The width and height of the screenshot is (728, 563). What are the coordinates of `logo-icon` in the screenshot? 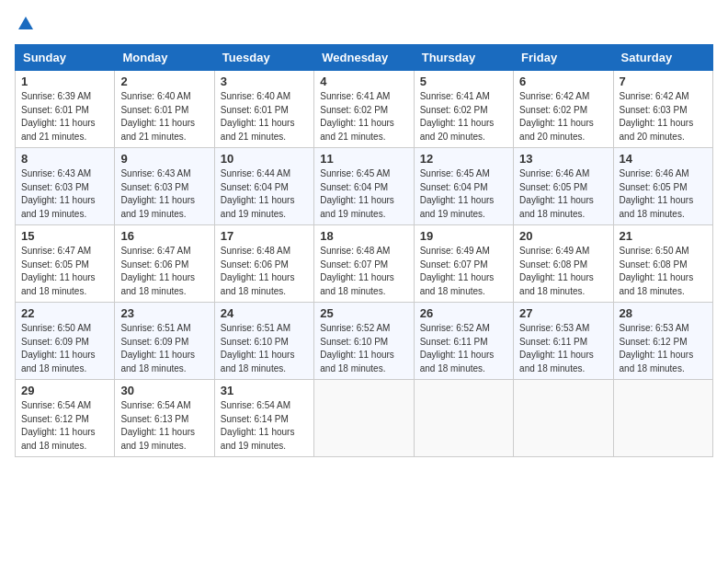 It's located at (26, 24).